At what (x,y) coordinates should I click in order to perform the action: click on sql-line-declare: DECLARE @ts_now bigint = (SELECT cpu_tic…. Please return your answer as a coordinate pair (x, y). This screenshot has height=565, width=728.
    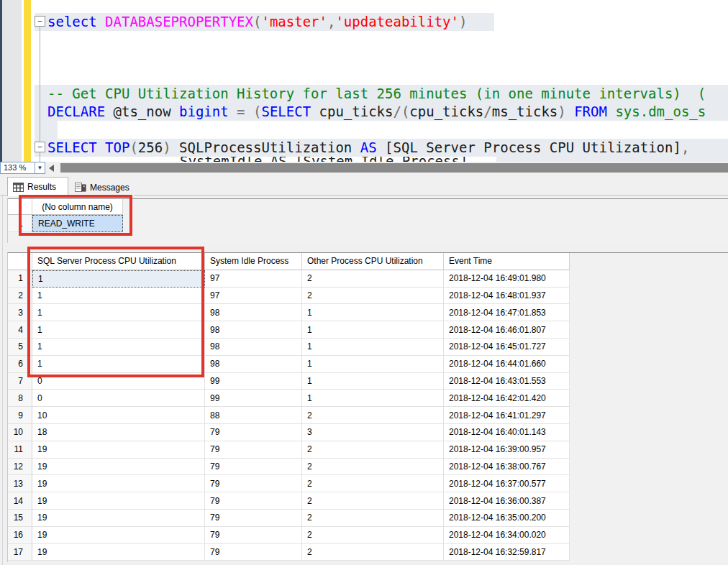
    Looking at the image, I should click on (377, 112).